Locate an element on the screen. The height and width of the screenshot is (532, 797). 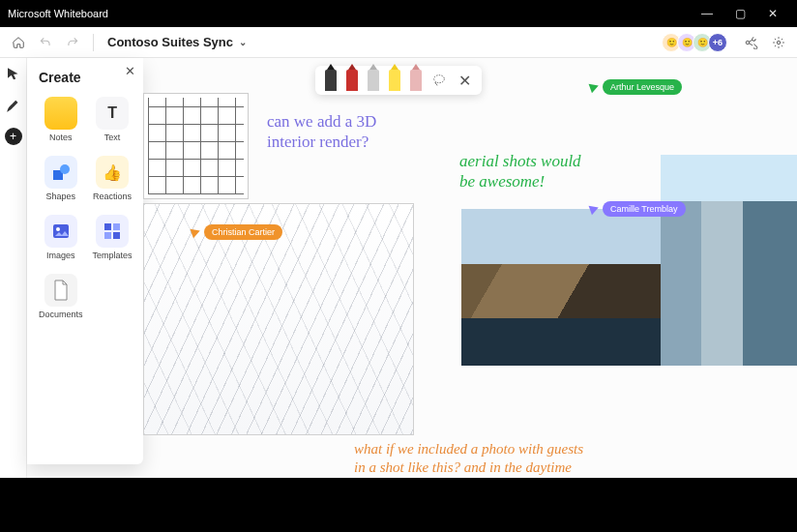
tool-label: Documents is located at coordinates (61, 314).